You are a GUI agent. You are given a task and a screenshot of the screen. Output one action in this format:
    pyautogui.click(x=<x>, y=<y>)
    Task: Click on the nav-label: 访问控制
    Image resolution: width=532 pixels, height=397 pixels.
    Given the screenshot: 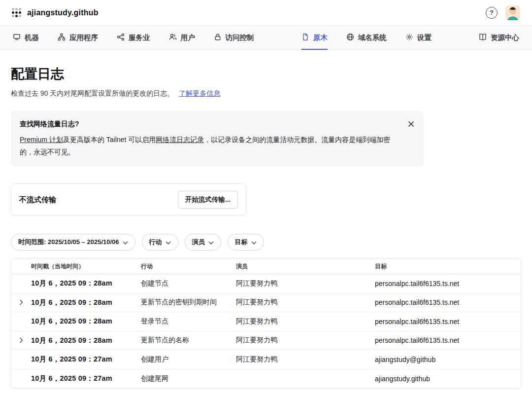 What is the action you would take?
    pyautogui.click(x=240, y=37)
    